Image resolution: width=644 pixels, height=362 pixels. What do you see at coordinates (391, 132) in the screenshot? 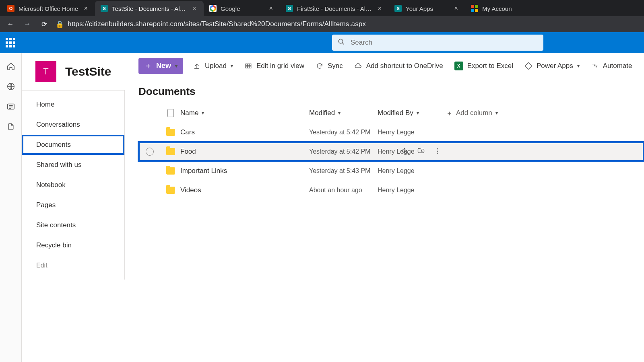
I see `list-row: Cars Yesterday at 5:42 PM Henry Legge` at bounding box center [391, 132].